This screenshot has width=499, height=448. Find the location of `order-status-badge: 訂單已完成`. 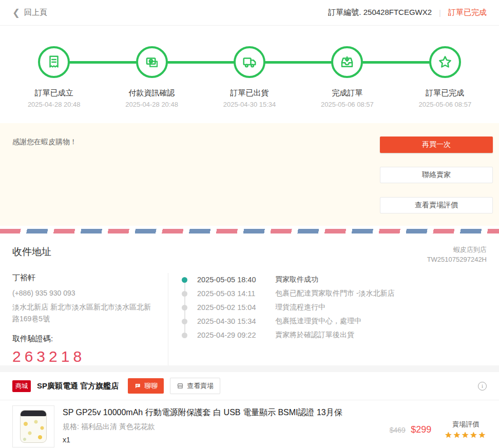

order-status-badge: 訂單已完成 is located at coordinates (467, 12).